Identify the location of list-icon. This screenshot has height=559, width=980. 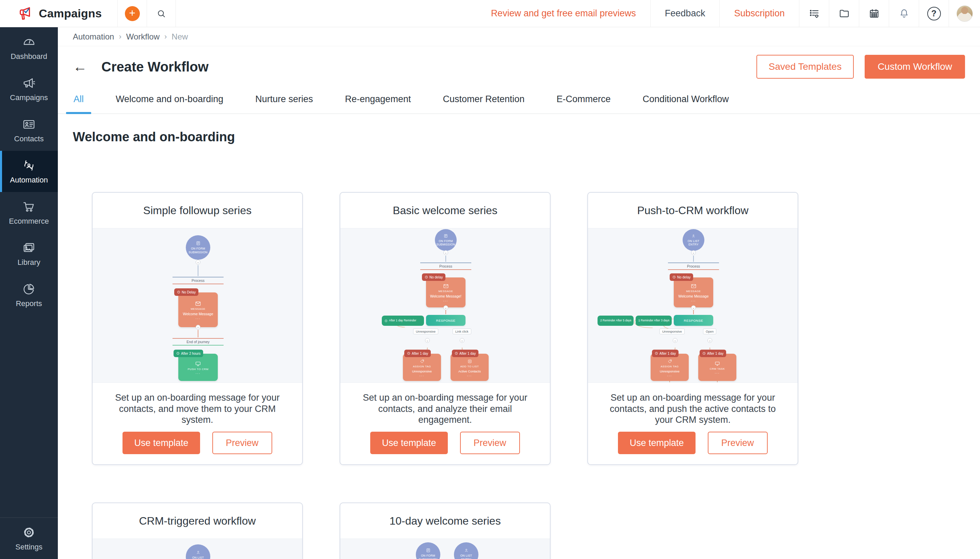
(470, 361).